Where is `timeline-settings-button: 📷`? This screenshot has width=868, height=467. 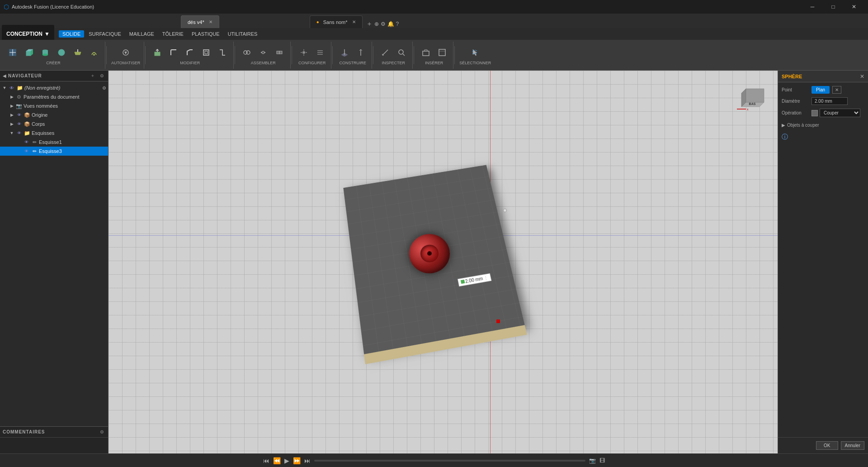
timeline-settings-button: 📷 is located at coordinates (592, 461).